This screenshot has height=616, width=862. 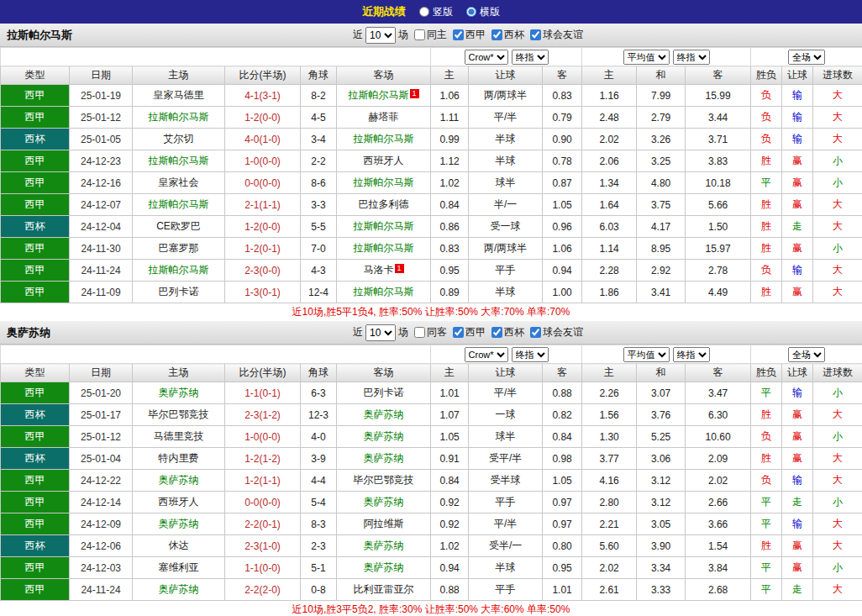 I want to click on checkbox-label: 西杯, so click(x=514, y=35).